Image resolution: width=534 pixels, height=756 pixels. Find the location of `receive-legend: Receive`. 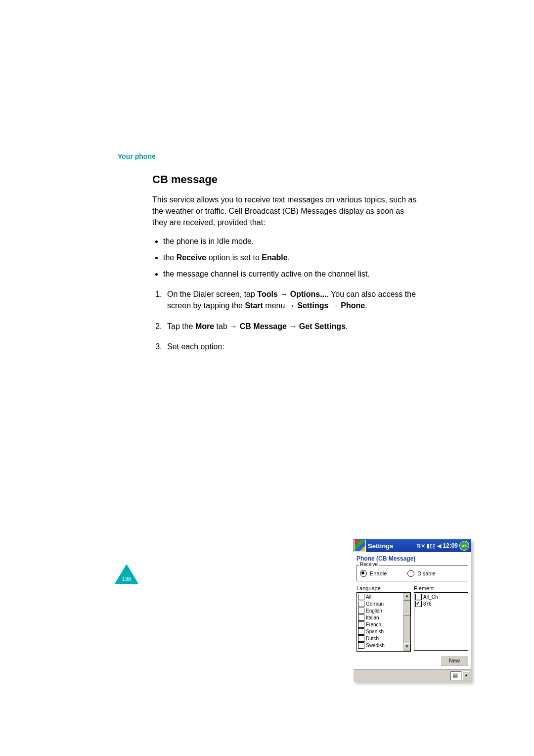

receive-legend: Receive is located at coordinates (369, 564).